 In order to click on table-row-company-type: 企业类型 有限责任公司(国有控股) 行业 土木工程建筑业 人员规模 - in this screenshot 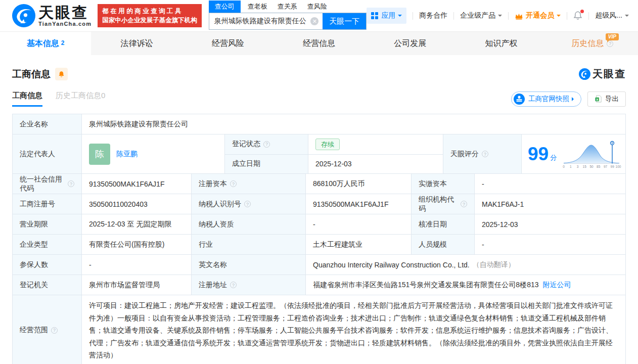, I will do `click(319, 244)`.